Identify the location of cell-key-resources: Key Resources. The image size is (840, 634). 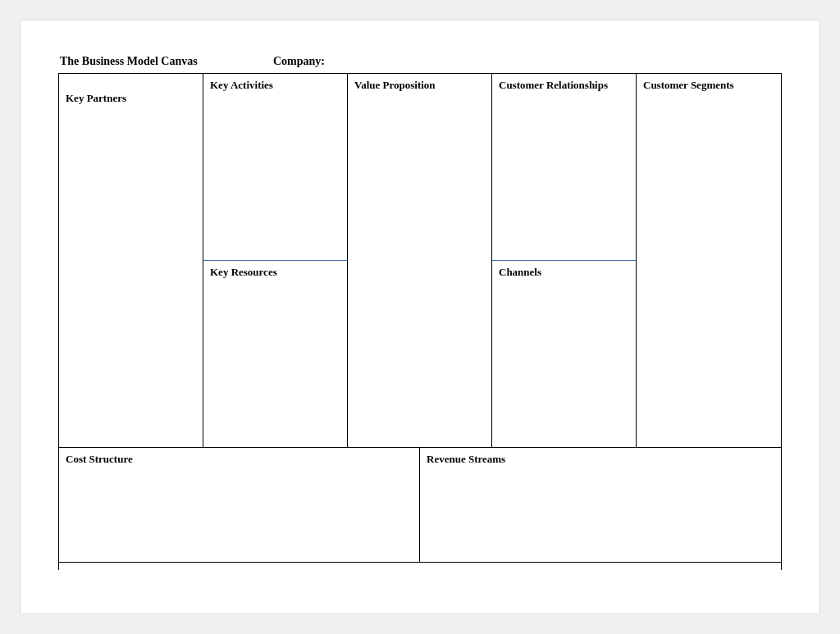
(276, 354).